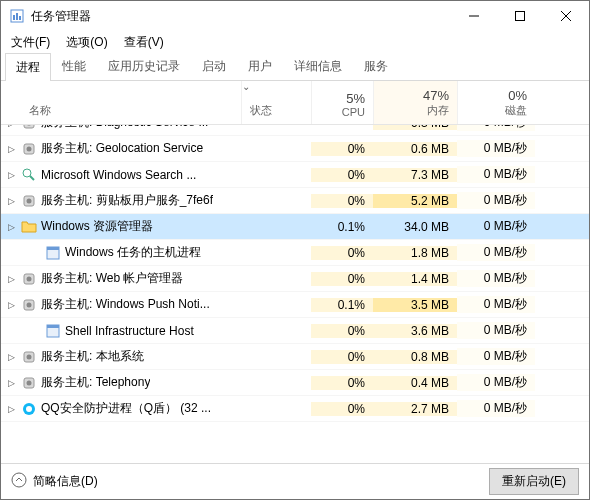  I want to click on table-row: Windows 任务的主机进程0%1.8 MB0 MB/秒, so click(295, 253).